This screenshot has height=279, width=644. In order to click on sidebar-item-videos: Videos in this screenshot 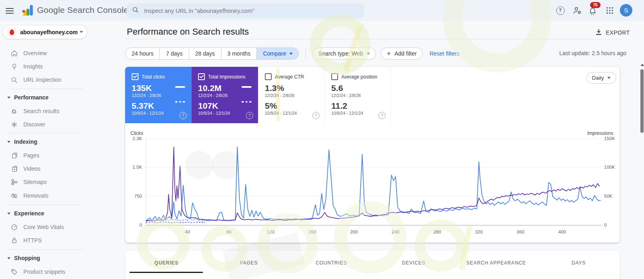, I will do `click(60, 169)`.